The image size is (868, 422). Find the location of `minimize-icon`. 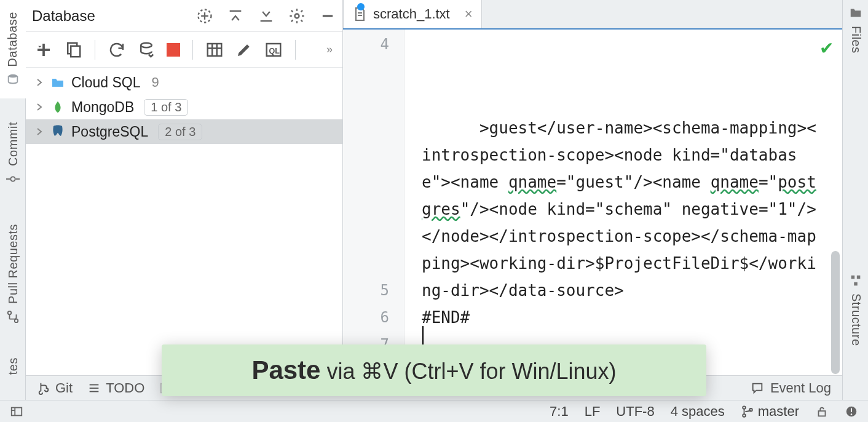

minimize-icon is located at coordinates (328, 16).